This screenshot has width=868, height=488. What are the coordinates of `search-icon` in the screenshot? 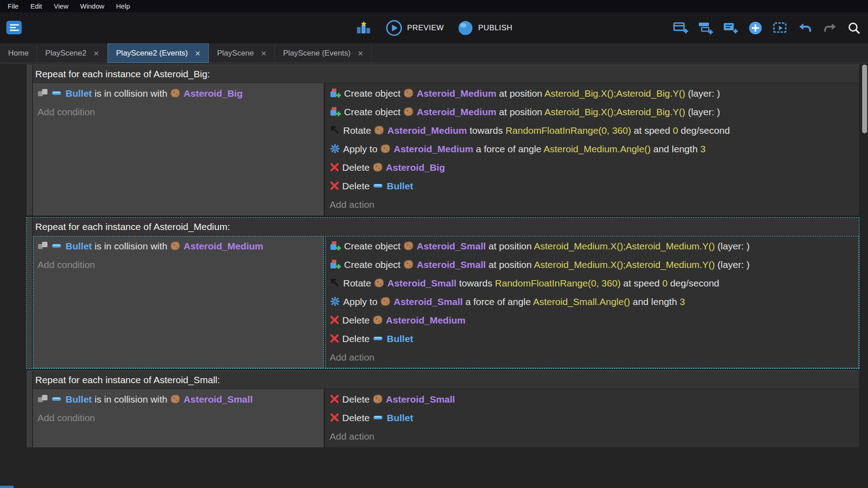 It's located at (854, 28).